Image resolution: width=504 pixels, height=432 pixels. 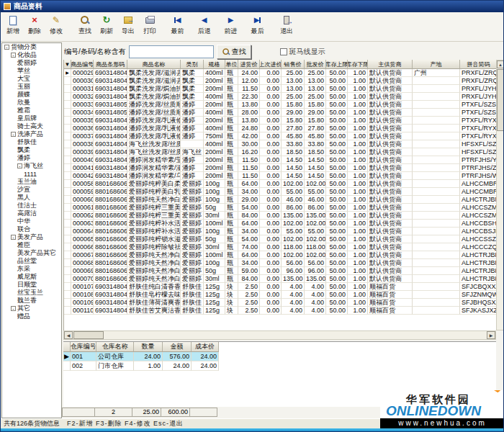 What do you see at coordinates (111, 192) in the screenshot?
I see `cell: 8801686060393` at bounding box center [111, 192].